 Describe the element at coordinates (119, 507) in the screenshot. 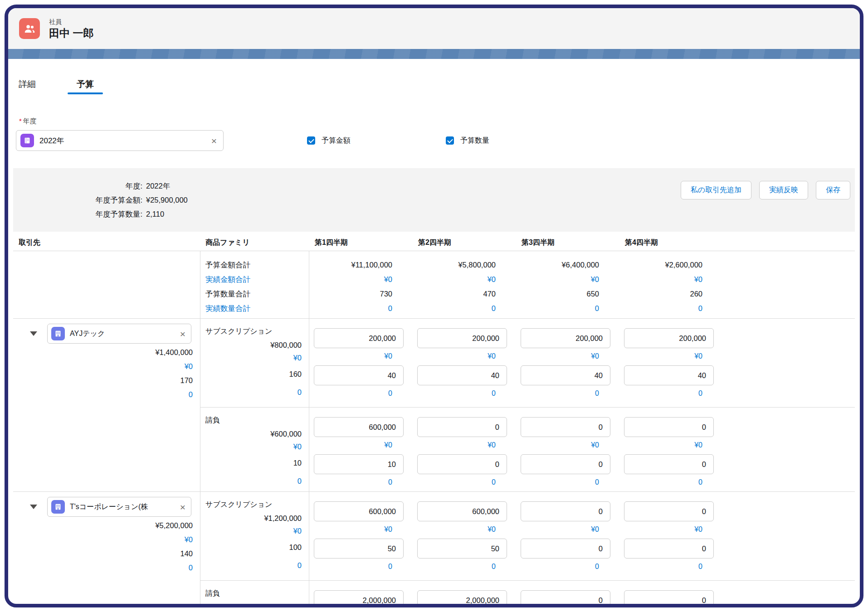

I see `account-pill: T'sコーポレーション(株×` at that location.